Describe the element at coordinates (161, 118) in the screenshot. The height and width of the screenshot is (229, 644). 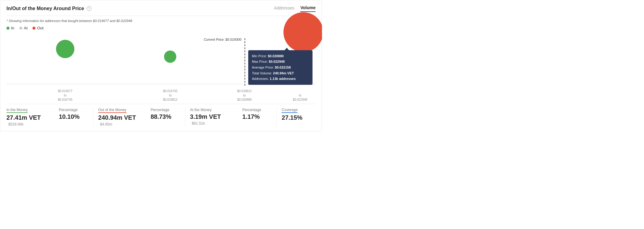
I see `stats-footer: In the Money 27.41m VET $529.06k Percent…` at that location.